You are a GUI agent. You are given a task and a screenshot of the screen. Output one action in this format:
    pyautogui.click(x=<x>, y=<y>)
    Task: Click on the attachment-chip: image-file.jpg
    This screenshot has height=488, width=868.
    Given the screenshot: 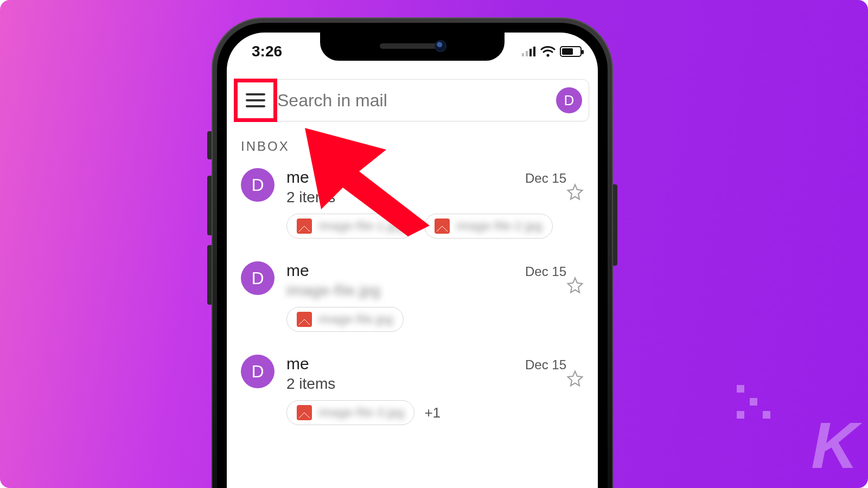 What is the action you would take?
    pyautogui.click(x=345, y=319)
    